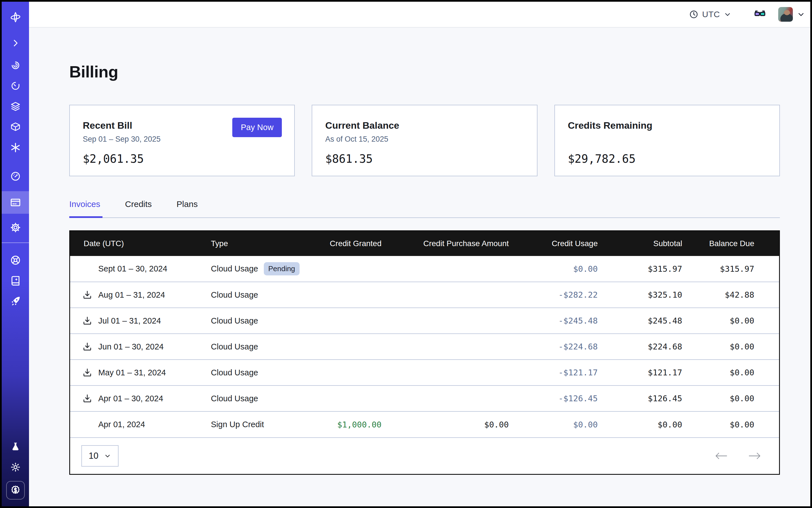 The width and height of the screenshot is (812, 508). What do you see at coordinates (15, 107) in the screenshot?
I see `layers-icon` at bounding box center [15, 107].